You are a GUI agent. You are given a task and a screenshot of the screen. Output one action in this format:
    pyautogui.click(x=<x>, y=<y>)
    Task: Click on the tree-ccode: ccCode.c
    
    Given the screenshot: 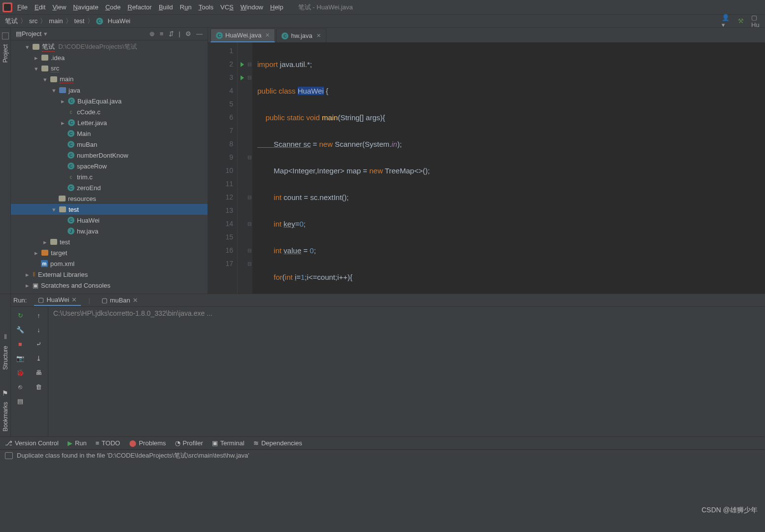 What is the action you would take?
    pyautogui.click(x=109, y=112)
    